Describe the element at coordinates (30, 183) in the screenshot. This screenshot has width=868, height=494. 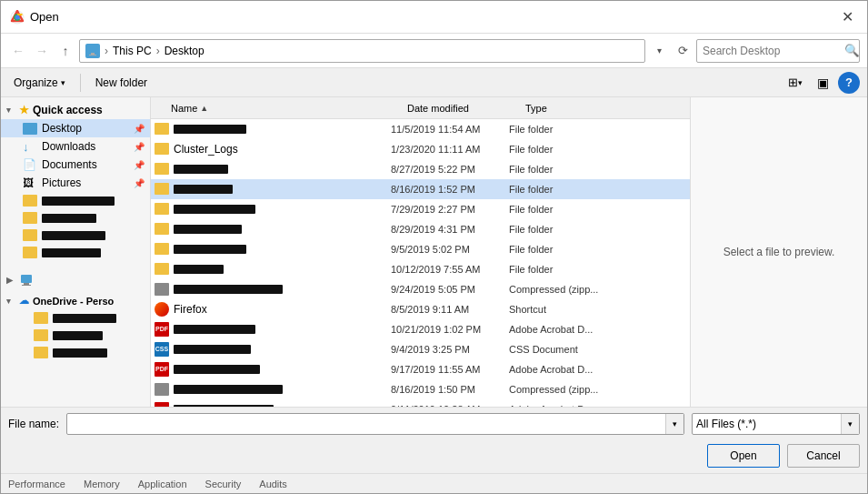
I see `pictures-icon: 🖼` at that location.